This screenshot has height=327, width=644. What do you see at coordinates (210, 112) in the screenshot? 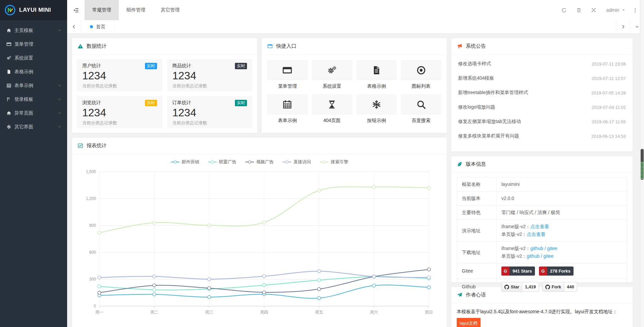
I see `stat-panel: 订单统计 实时 1234 当前分类总记录数` at bounding box center [210, 112].